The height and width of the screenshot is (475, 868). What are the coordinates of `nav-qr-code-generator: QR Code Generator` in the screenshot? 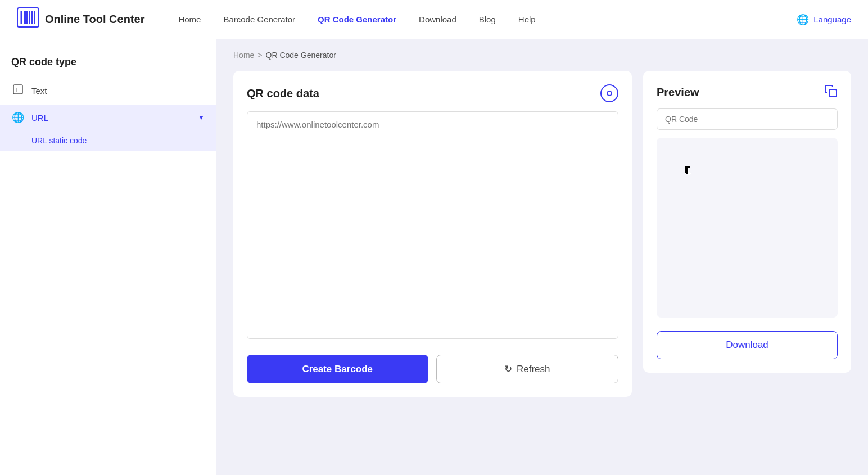 It's located at (357, 19).